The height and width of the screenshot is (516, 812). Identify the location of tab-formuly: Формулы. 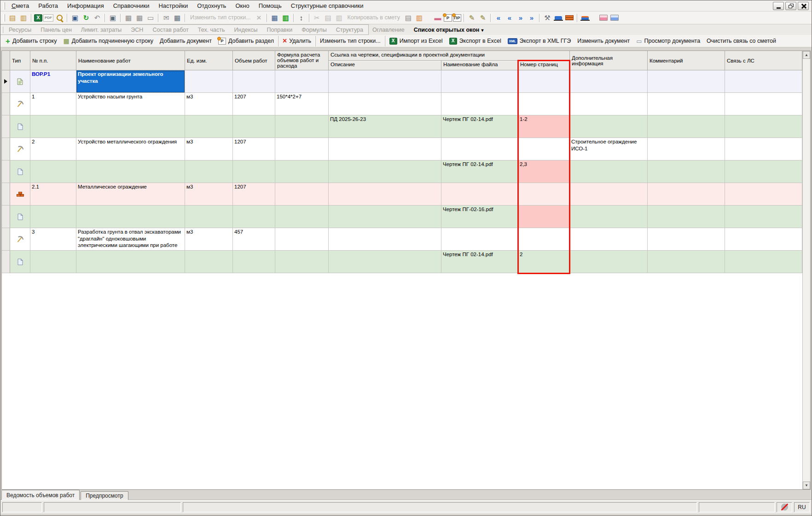
(315, 30).